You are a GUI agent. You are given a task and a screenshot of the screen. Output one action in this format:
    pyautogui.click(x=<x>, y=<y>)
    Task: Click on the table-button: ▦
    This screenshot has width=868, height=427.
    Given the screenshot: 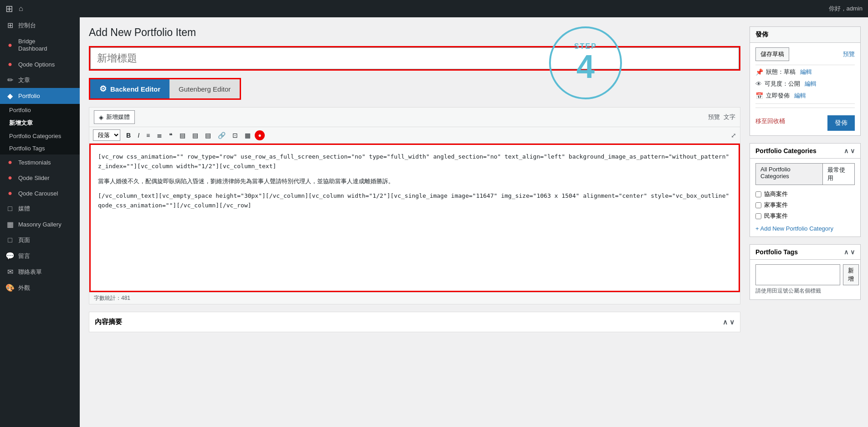 What is the action you would take?
    pyautogui.click(x=248, y=135)
    